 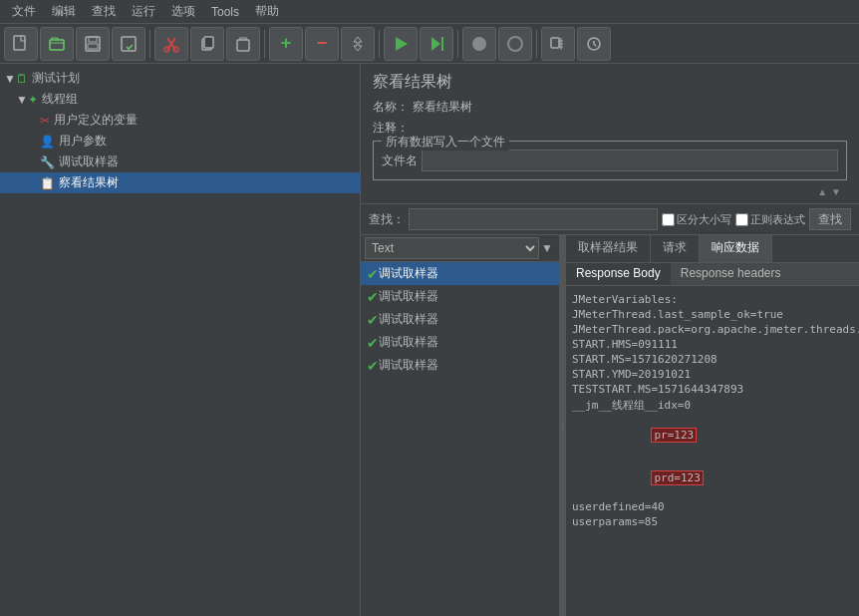 I want to click on test-plan-icon: 🗒, so click(x=22, y=79).